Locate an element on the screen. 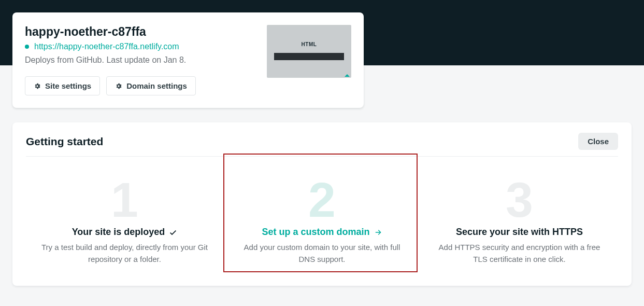  step-number-2: 2 is located at coordinates (322, 200).